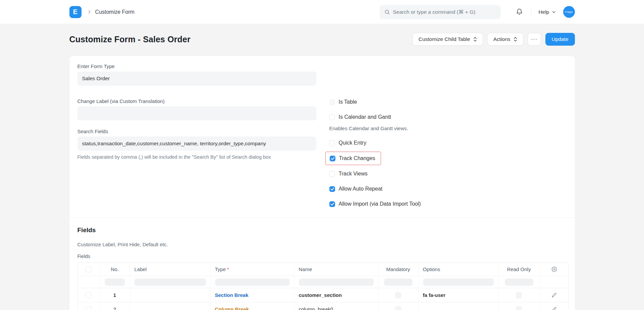 Image resolution: width=644 pixels, height=310 pixels. Describe the element at coordinates (322, 217) in the screenshot. I see `section-divider` at that location.